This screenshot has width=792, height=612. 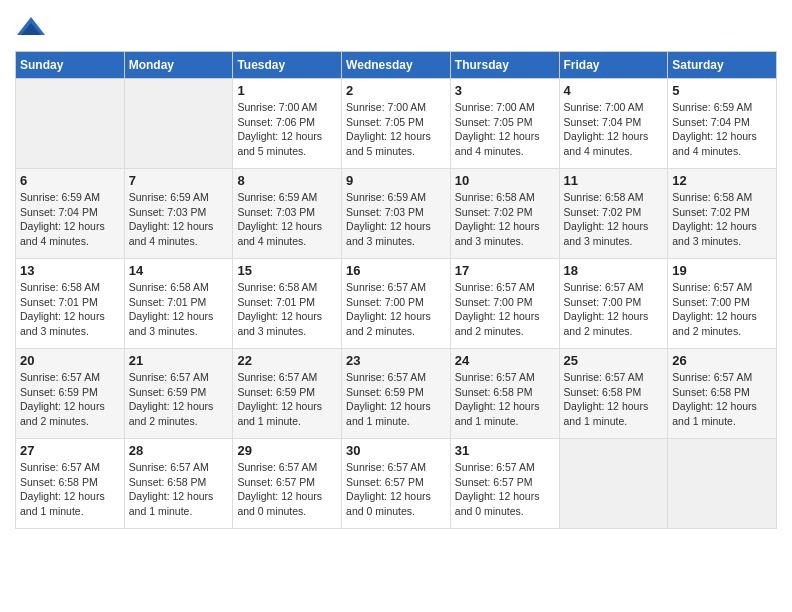 I want to click on day-number: 23, so click(x=396, y=360).